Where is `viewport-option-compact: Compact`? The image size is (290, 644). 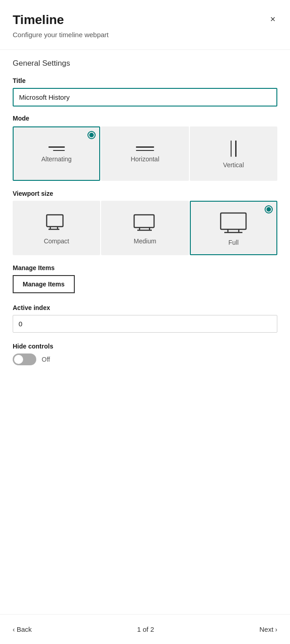 viewport-option-compact: Compact is located at coordinates (56, 228).